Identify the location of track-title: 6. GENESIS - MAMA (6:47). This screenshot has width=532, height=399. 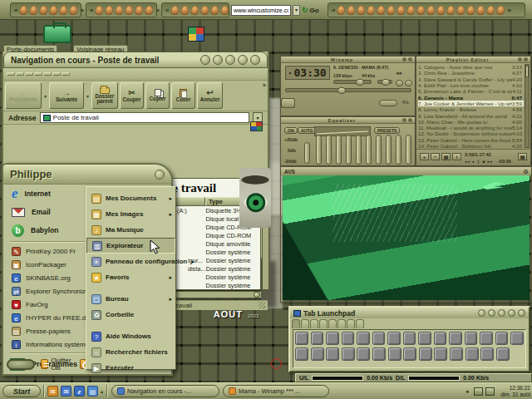
(364, 68).